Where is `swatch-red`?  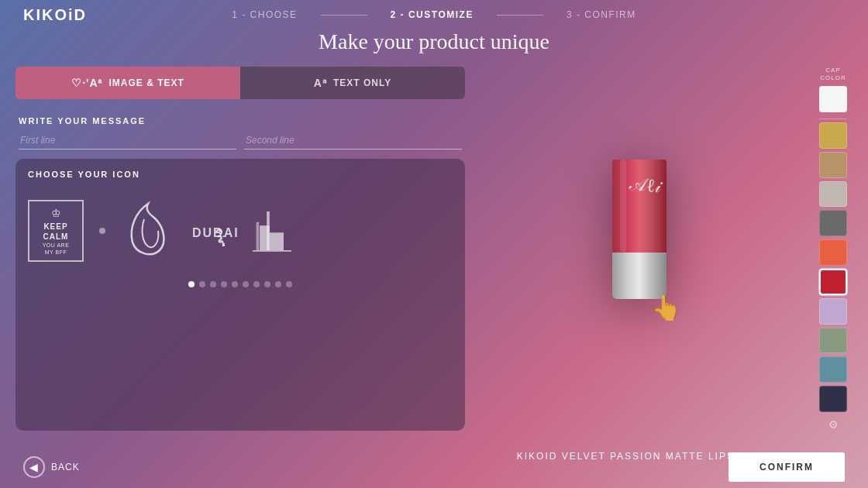 swatch-red is located at coordinates (833, 282).